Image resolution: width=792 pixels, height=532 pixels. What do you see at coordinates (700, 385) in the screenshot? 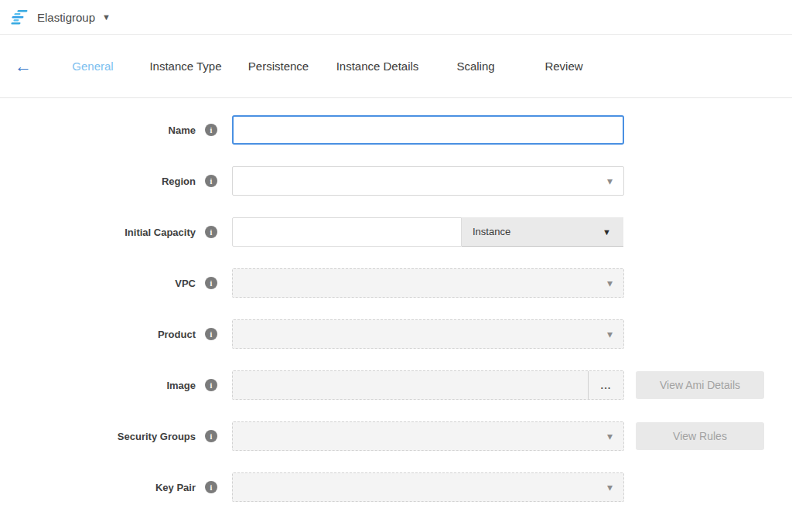
I see `view-ami-details-button: View Ami Details` at bounding box center [700, 385].